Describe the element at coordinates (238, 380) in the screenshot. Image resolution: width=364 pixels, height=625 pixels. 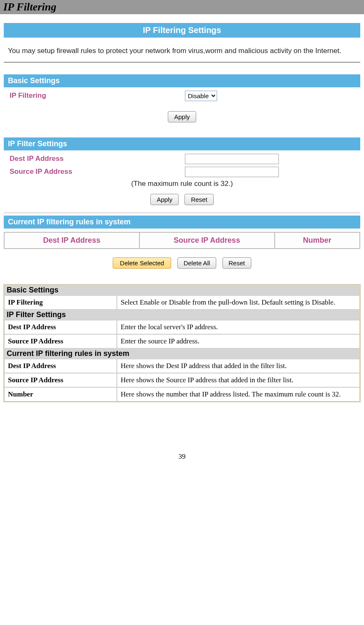
I see `desc-val: Here shows the Source IP address that ad…` at that location.